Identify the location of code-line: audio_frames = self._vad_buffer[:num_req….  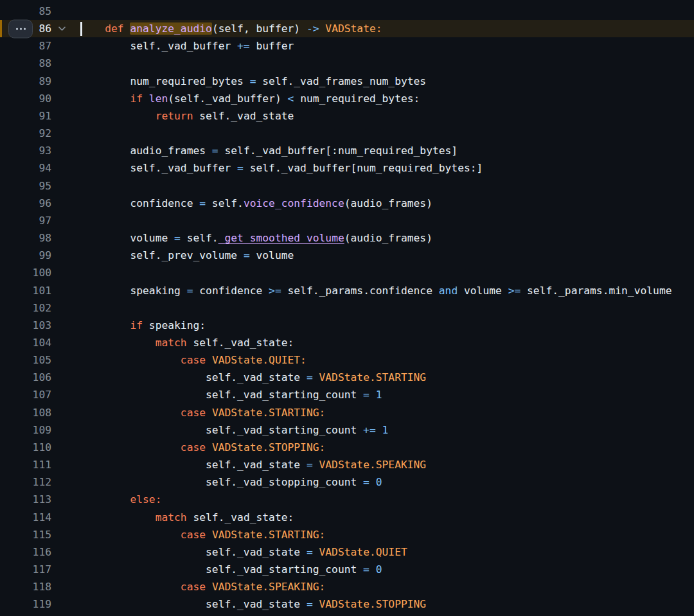
(387, 150).